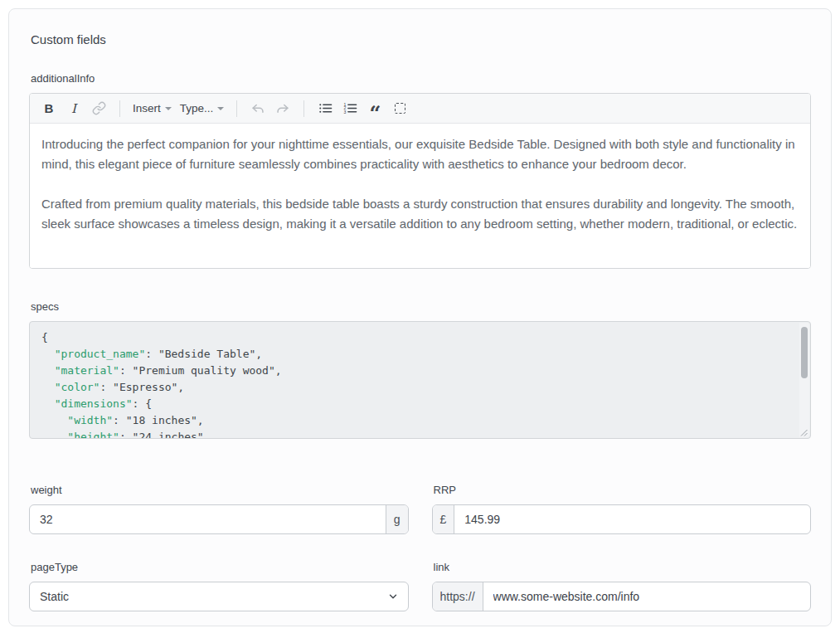  What do you see at coordinates (325, 109) in the screenshot?
I see `bullet-list-button` at bounding box center [325, 109].